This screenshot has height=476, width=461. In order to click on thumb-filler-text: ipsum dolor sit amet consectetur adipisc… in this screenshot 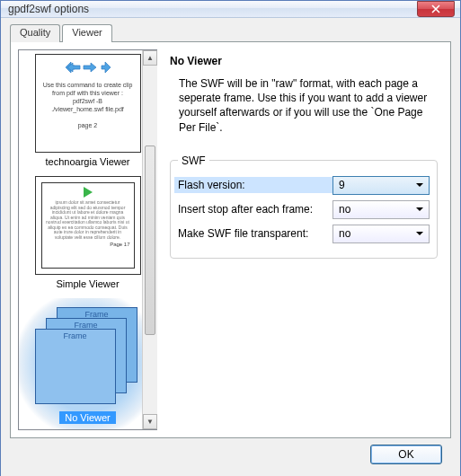, I will do `click(88, 220)`.